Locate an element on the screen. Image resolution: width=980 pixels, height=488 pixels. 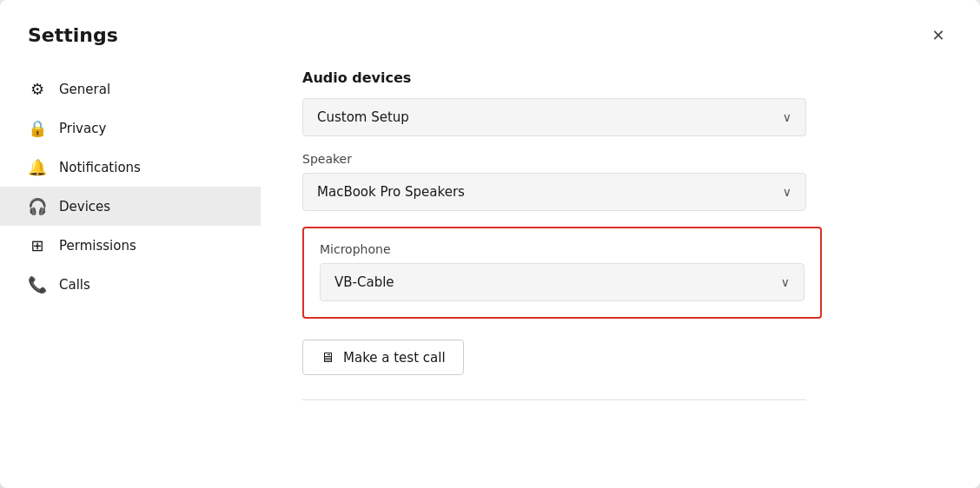
sidebar-label-calls: Calls is located at coordinates (75, 285).